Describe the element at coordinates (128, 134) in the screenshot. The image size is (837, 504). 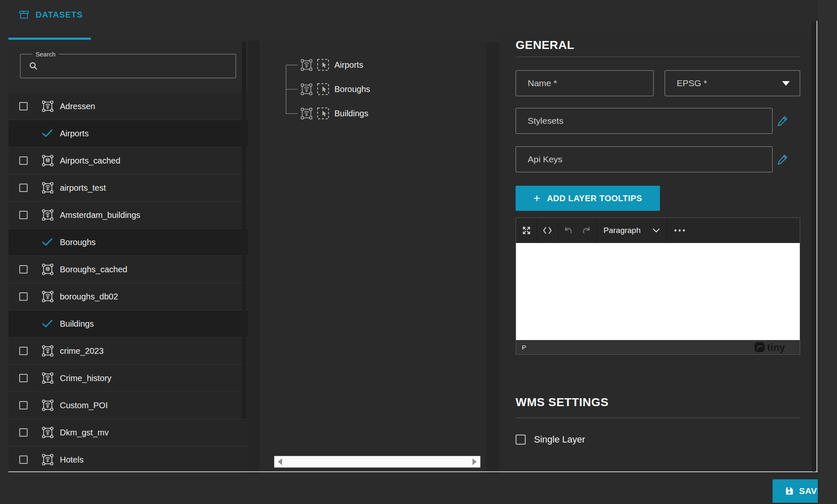
I see `dataset-row: Airports` at that location.